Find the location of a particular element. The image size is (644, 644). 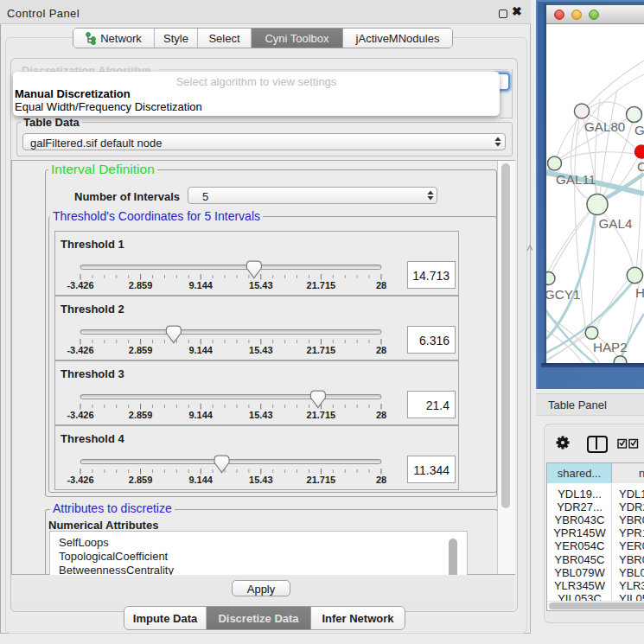

svg-text: C is located at coordinates (641, 166).